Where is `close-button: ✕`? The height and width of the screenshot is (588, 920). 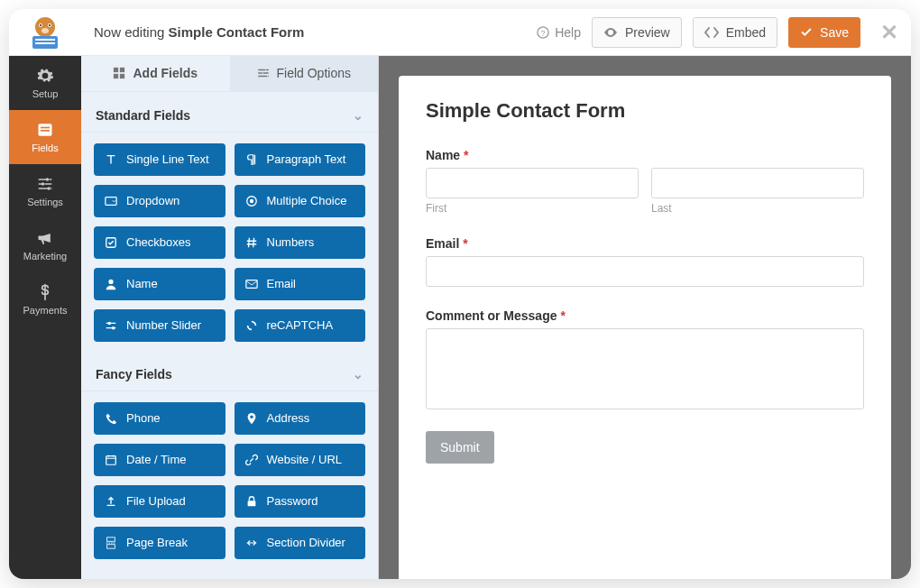
close-button: ✕ is located at coordinates (889, 32).